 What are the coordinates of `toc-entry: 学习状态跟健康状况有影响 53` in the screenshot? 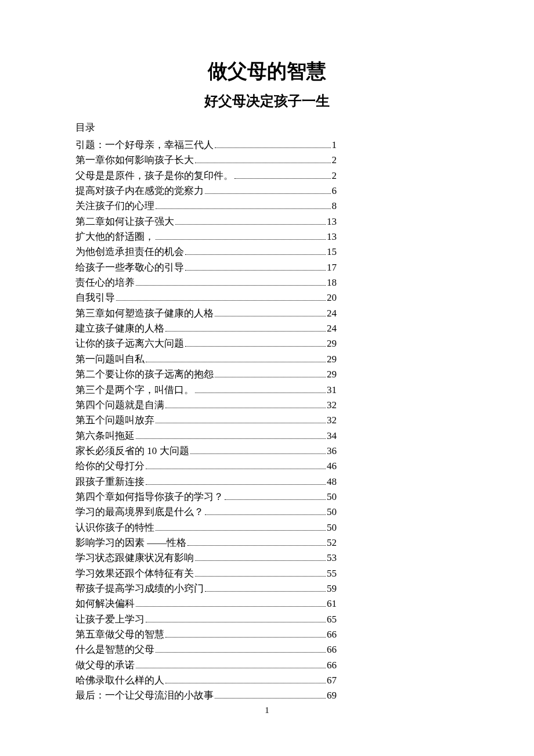 It's located at (206, 558).